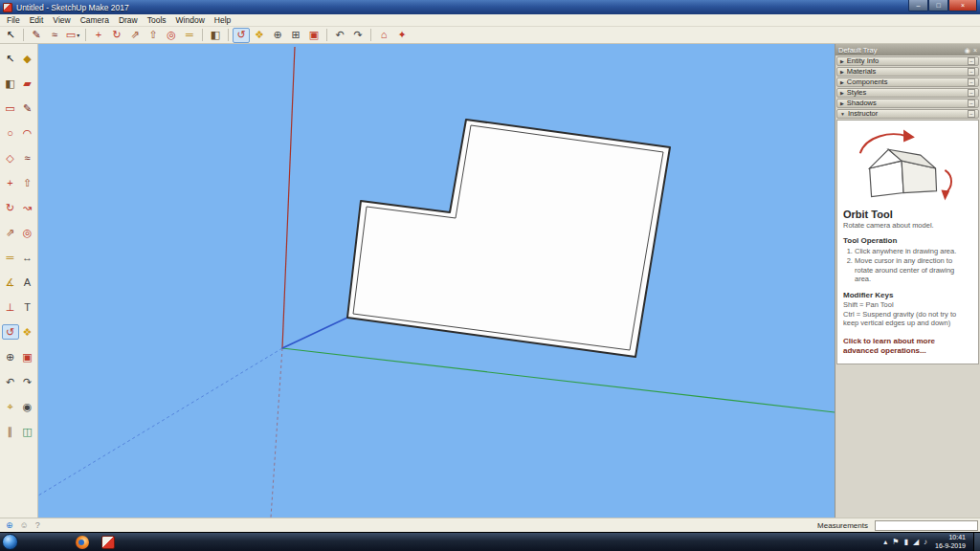 This screenshot has width=980, height=551. Describe the element at coordinates (241, 34) in the screenshot. I see `orbit-icon: ↺` at that location.